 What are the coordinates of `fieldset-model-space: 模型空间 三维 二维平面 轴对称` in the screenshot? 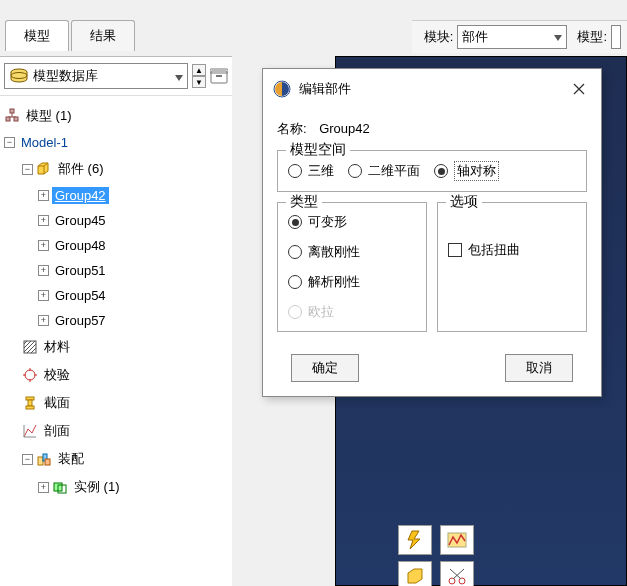 It's located at (432, 171).